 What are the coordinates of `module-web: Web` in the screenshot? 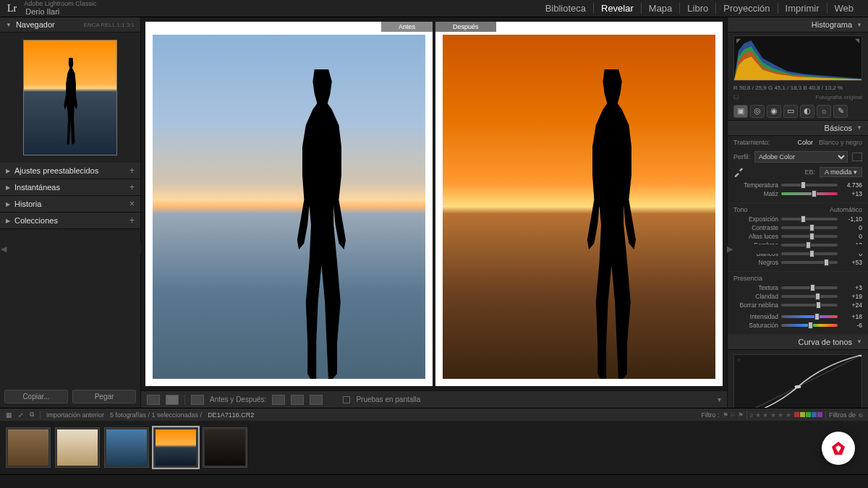 It's located at (844, 9).